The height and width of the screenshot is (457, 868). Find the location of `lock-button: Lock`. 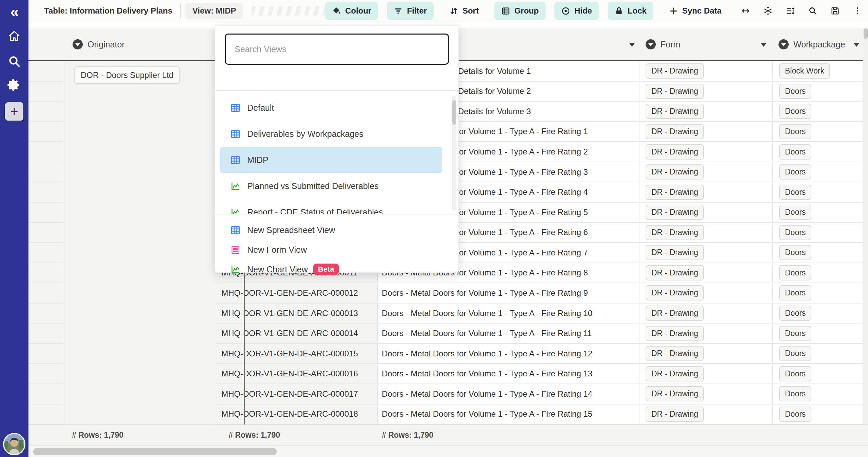

lock-button: Lock is located at coordinates (631, 11).